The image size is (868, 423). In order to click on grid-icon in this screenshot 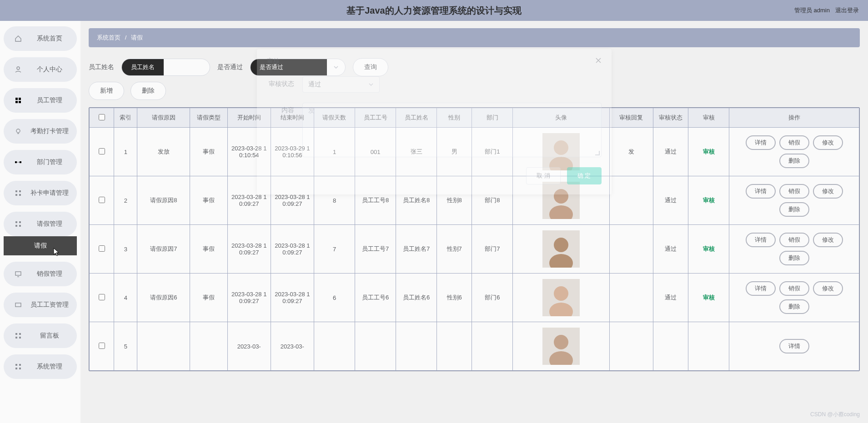, I will do `click(18, 100)`.